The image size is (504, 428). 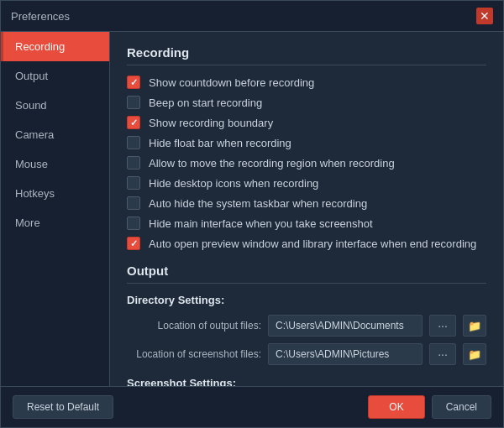 I want to click on screenshot-settings-title: Screenshot Settings:, so click(x=307, y=381).